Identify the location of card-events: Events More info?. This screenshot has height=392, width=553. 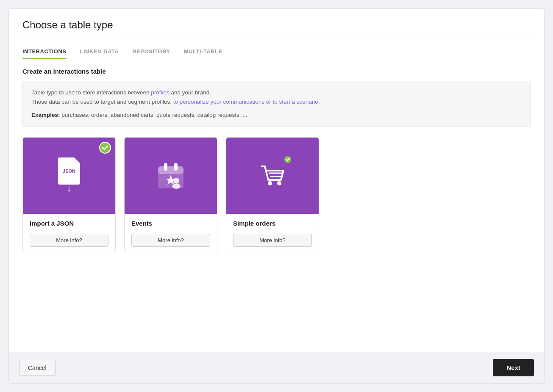
(171, 195).